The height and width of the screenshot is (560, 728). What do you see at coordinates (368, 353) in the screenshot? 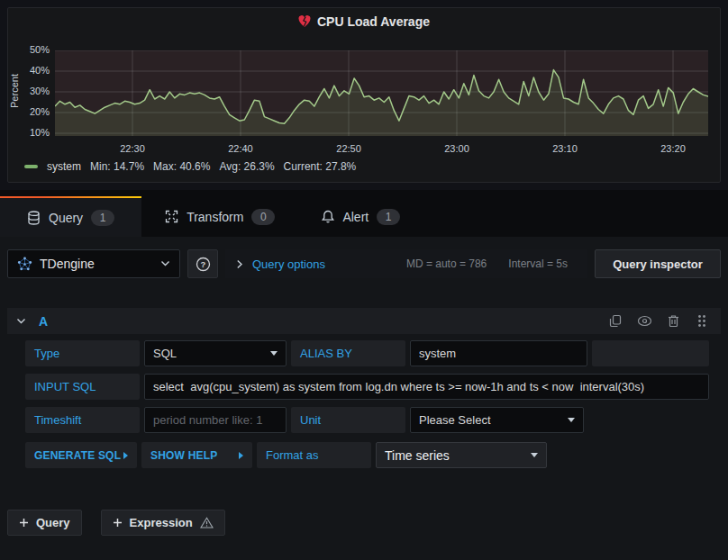
I see `row-type: Type SQL ALIAS BY` at bounding box center [368, 353].